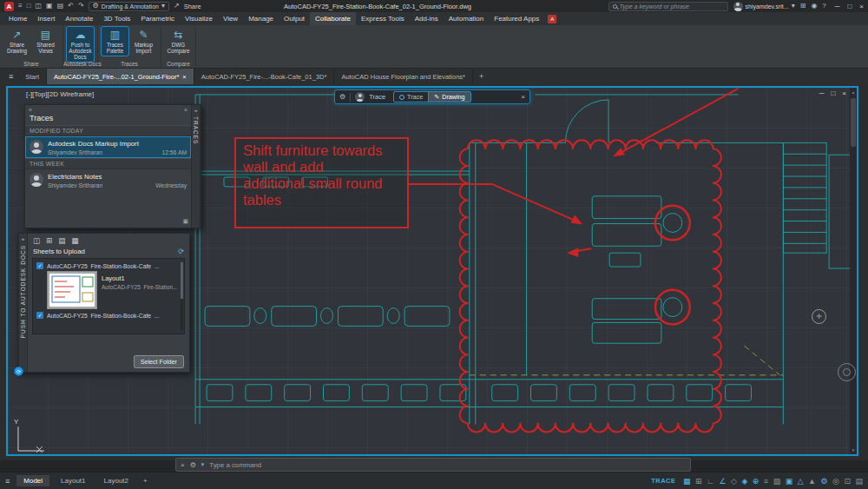  What do you see at coordinates (448, 466) in the screenshot?
I see `command-input: Type a command` at bounding box center [448, 466].